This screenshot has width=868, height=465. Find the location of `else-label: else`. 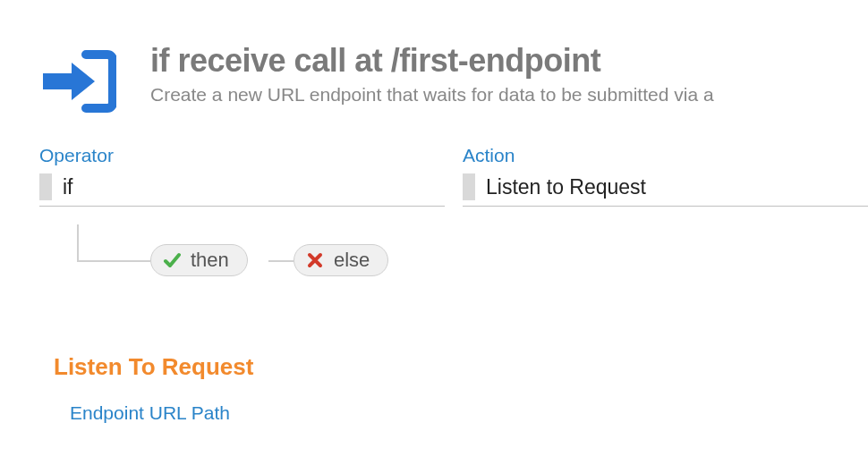

else-label: else is located at coordinates (352, 260).